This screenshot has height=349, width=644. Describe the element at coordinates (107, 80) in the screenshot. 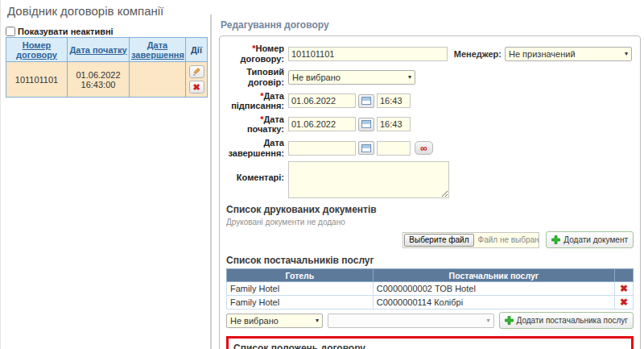

I see `contract-row: 101101101 01.06.2022 16:43:00 ✖` at that location.